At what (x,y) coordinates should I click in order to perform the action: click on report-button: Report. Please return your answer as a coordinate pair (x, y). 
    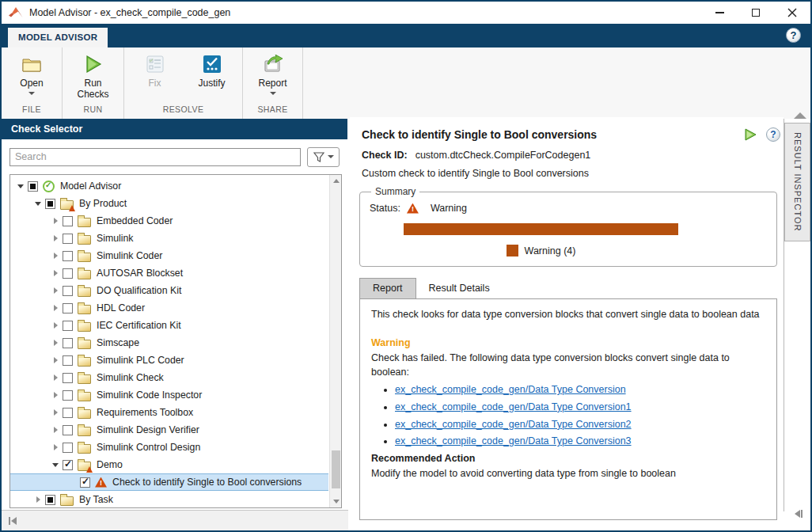
    Looking at the image, I should click on (273, 78).